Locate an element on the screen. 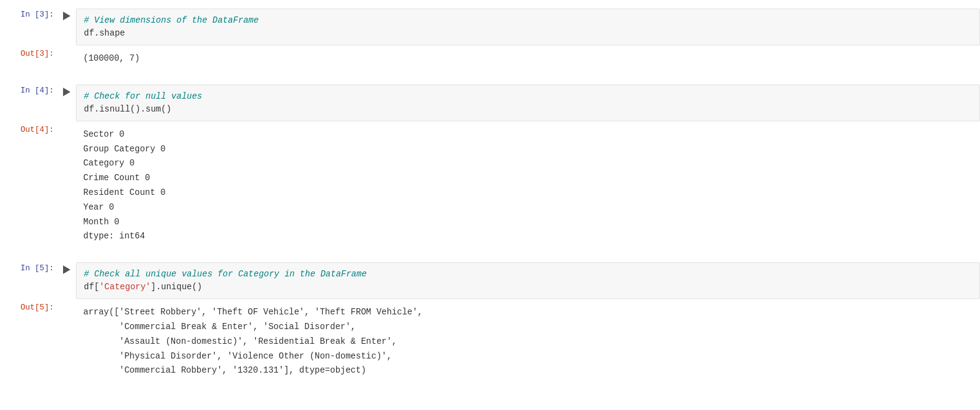  cell-3-output-row: Out[3]: (100000, 7) is located at coordinates (490, 59).